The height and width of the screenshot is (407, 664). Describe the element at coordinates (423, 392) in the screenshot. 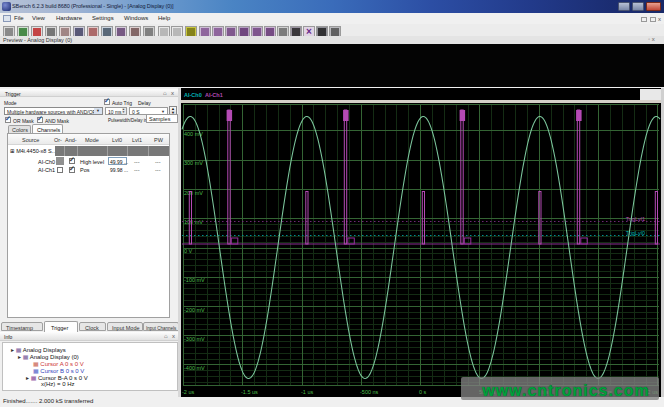

I see `svg-text: 0 s` at that location.